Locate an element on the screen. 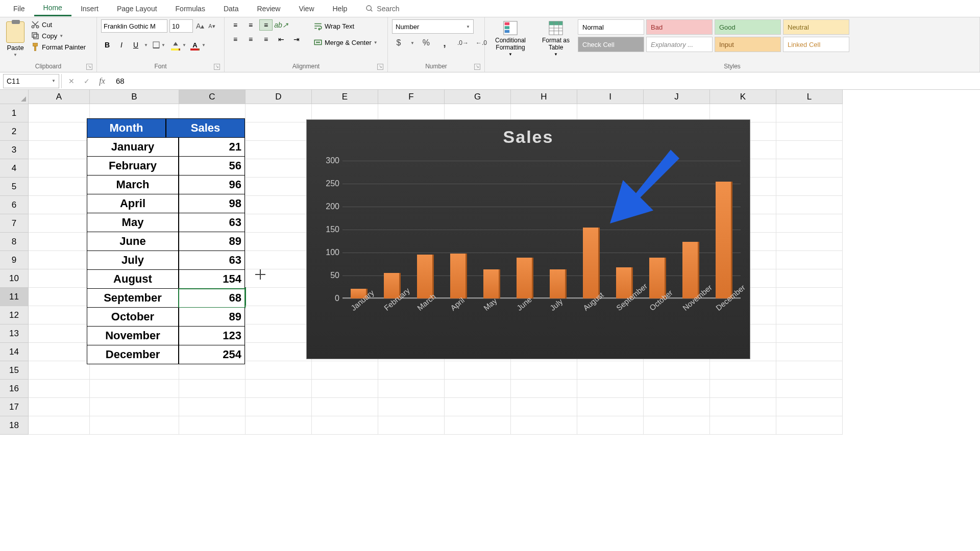 The width and height of the screenshot is (980, 551). cell-I15 is located at coordinates (610, 370).